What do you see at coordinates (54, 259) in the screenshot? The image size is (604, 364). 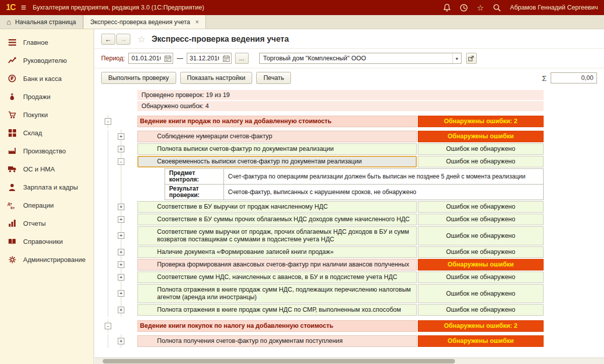 I see `sidebar-item-label: Администрирование` at bounding box center [54, 259].